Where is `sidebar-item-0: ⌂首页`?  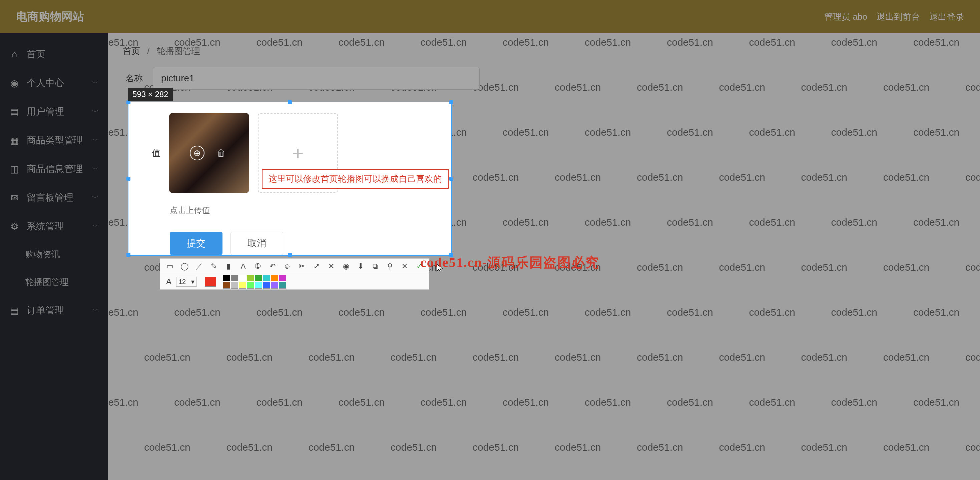 sidebar-item-0: ⌂首页 is located at coordinates (54, 54).